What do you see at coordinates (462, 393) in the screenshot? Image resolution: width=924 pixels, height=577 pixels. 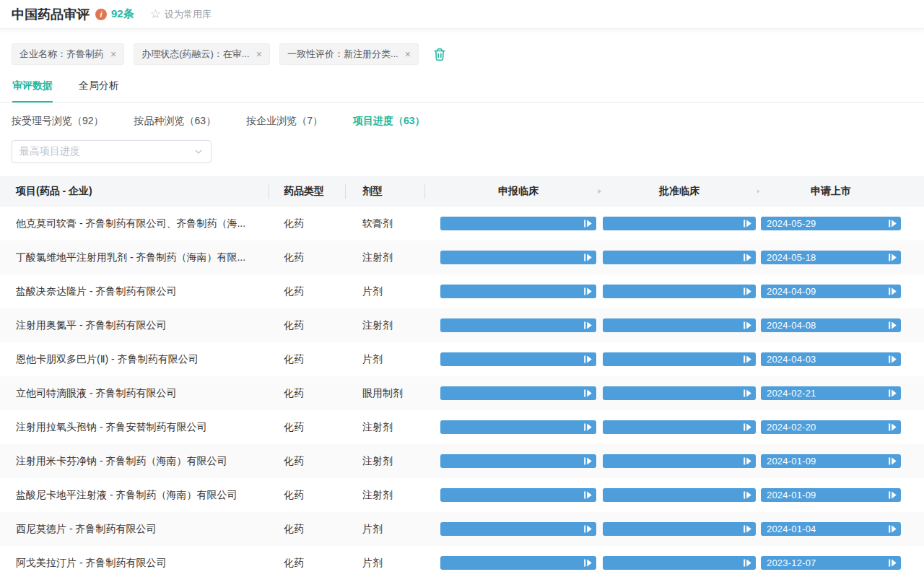 I see `table-row: 立他司特滴眼液 - 齐鲁制药有限公司 化药 眼用制剂 2024-02-21` at bounding box center [462, 393].